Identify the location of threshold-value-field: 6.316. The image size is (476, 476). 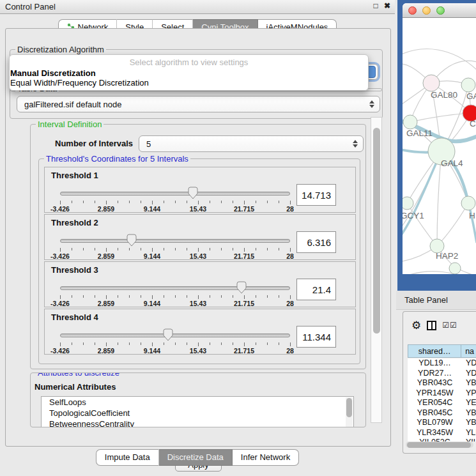
(316, 242).